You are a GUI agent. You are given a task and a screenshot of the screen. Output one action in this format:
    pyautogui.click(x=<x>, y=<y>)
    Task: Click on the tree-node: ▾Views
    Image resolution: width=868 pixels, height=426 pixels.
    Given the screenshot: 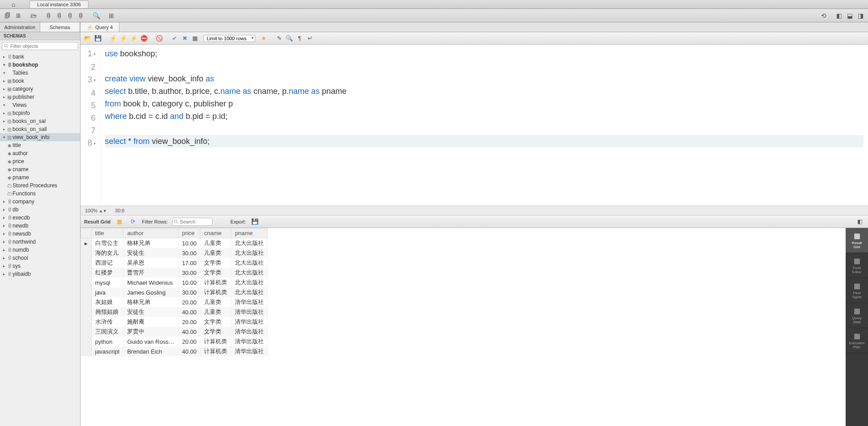 What is the action you would take?
    pyautogui.click(x=40, y=105)
    